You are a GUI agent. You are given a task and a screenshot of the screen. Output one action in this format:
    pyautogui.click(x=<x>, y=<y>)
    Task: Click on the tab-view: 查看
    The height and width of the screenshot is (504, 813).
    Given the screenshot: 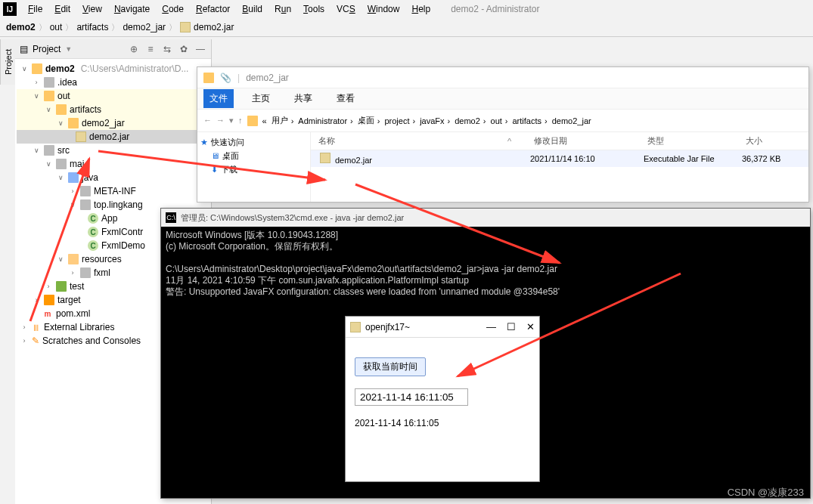 What is the action you would take?
    pyautogui.click(x=346, y=98)
    